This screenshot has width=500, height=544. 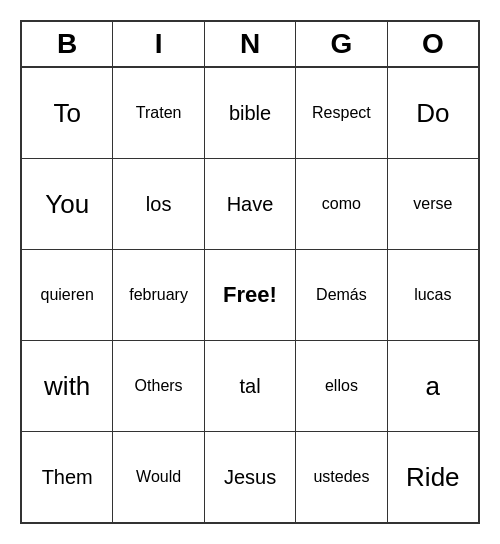 I want to click on bingo-cell-r3-c1: Others, so click(x=158, y=386).